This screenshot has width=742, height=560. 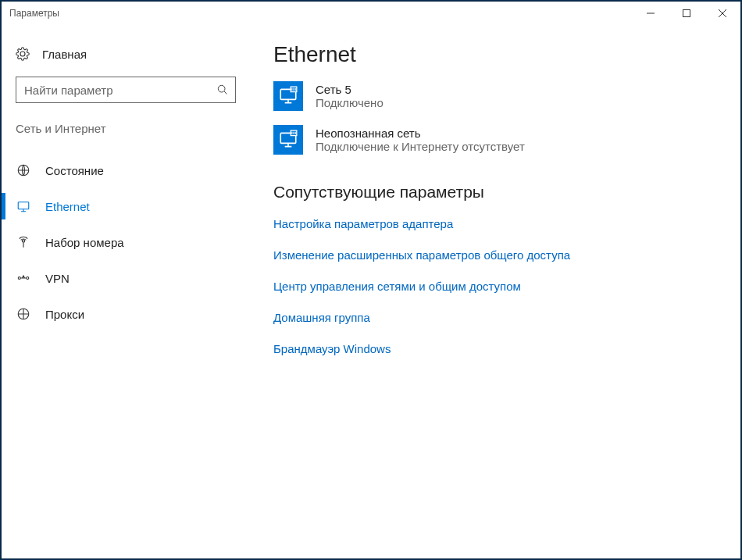 What do you see at coordinates (64, 55) in the screenshot?
I see `home-label: Главная` at bounding box center [64, 55].